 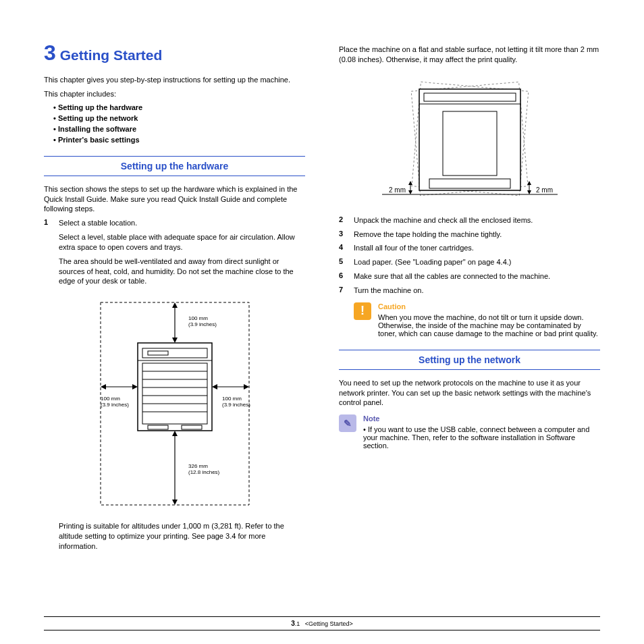 What do you see at coordinates (489, 325) in the screenshot?
I see `caution-body: When you move the machine, do not tilt o…` at bounding box center [489, 325].